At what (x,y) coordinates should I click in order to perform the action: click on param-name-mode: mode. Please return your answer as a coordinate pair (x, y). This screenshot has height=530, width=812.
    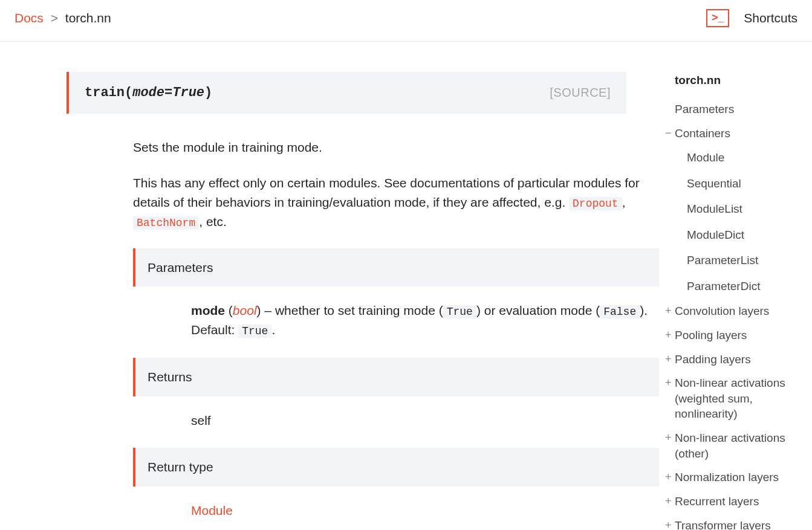
    Looking at the image, I should click on (208, 311).